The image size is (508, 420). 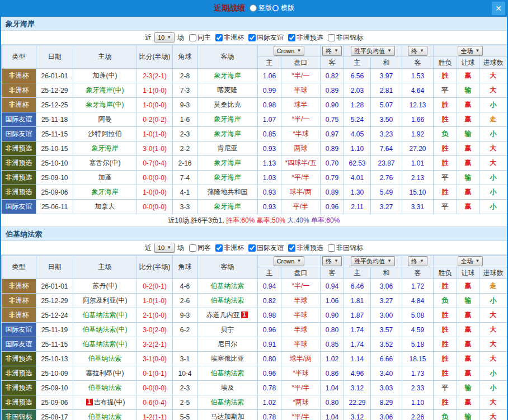 What do you see at coordinates (228, 207) in the screenshot?
I see `away-team-cell: 象牙海岸` at bounding box center [228, 207].